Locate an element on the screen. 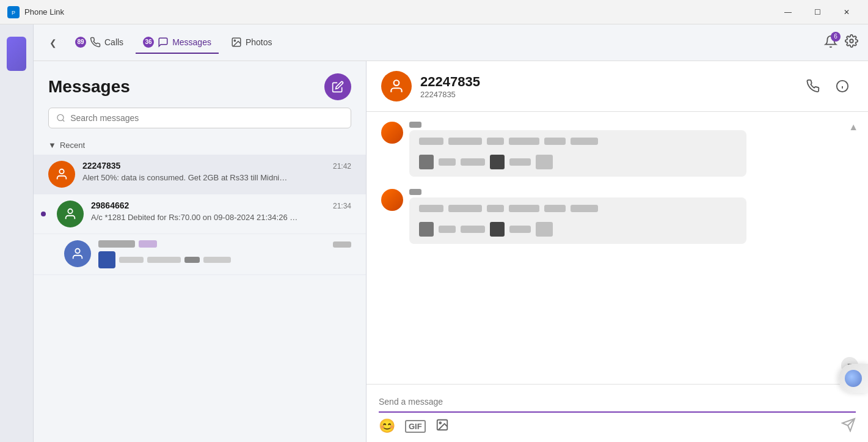  calls-badge: 89 is located at coordinates (81, 42).